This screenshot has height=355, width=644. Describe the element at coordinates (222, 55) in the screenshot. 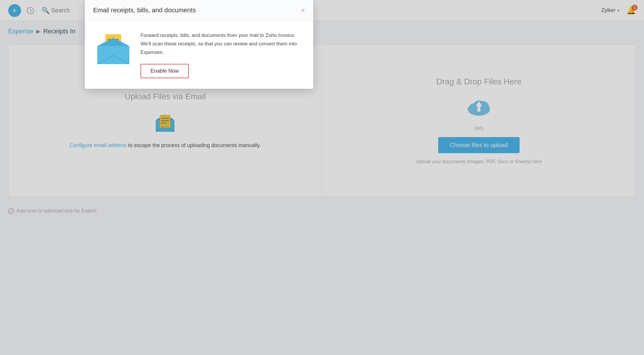

I see `modal-text-area: Forward receipts, bills, and documents f…` at that location.